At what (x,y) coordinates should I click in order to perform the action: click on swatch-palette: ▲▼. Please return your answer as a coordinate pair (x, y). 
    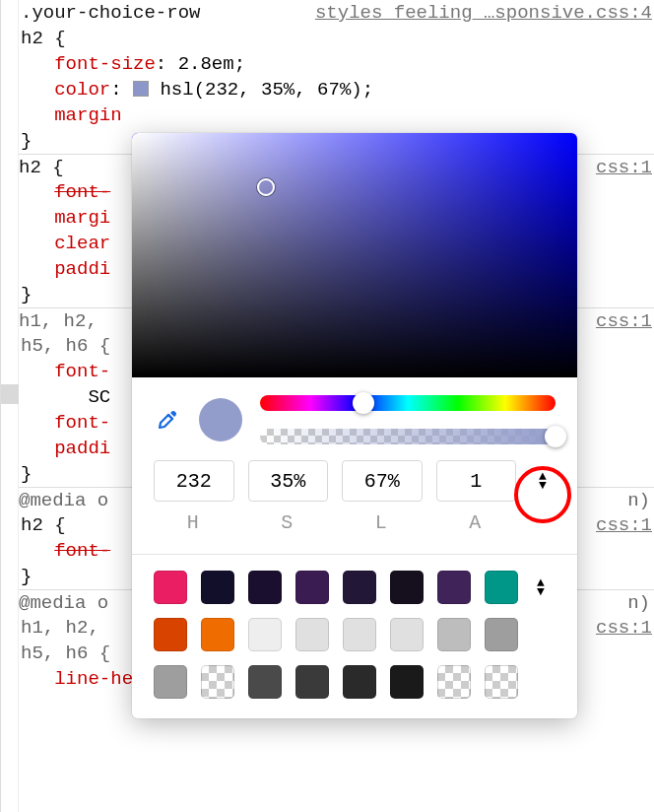
    Looking at the image, I should click on (355, 637).